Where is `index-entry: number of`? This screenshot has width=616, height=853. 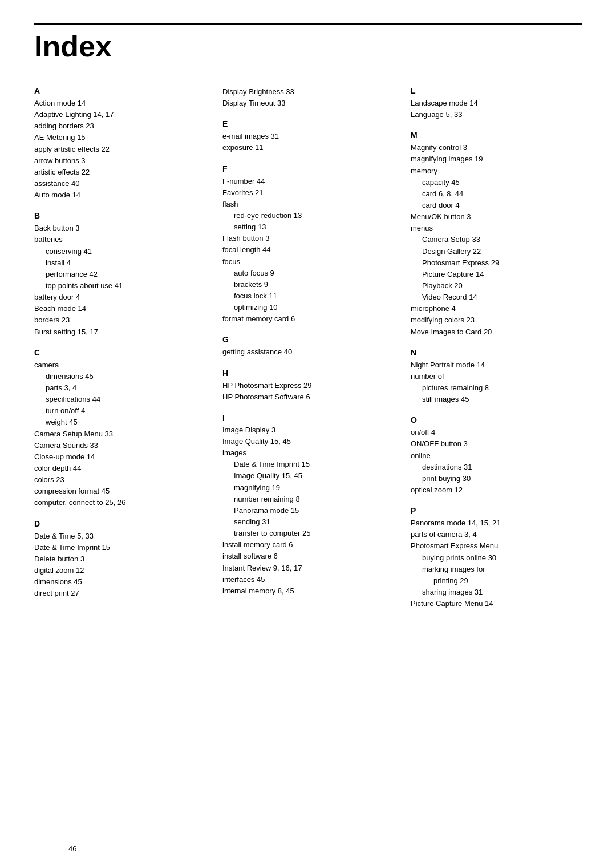 index-entry: number of is located at coordinates (496, 377).